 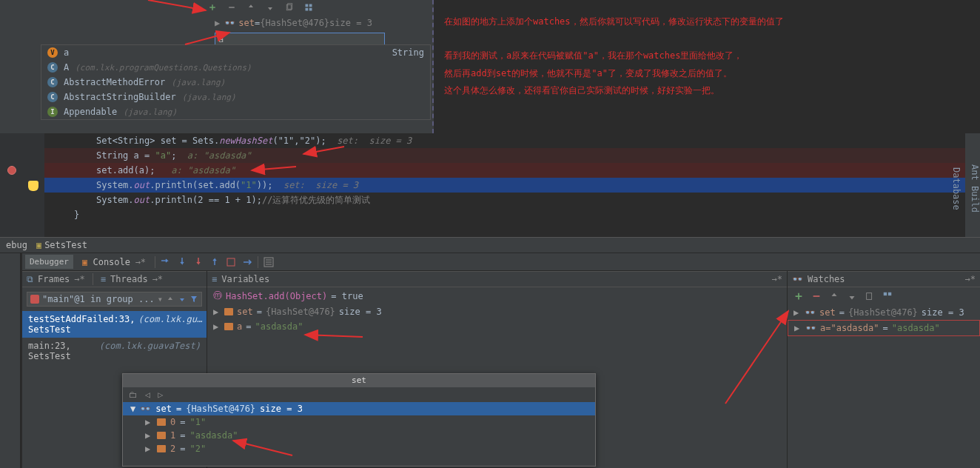 What do you see at coordinates (497, 312) in the screenshot?
I see `variable-row: ▶ set = {HashSet@476} size = 3` at bounding box center [497, 312].